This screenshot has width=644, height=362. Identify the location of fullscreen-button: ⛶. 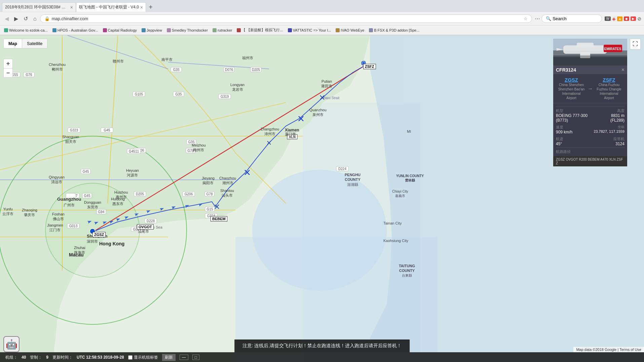
(635, 44).